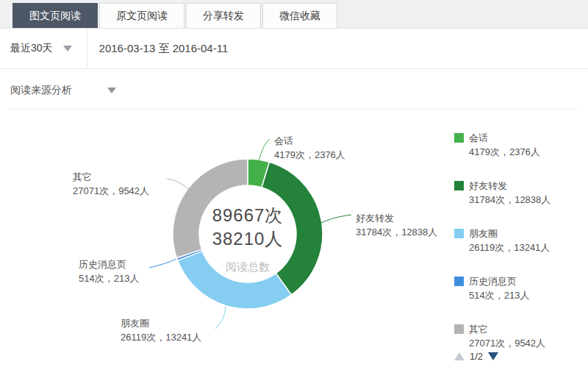 This screenshot has height=392, width=588. What do you see at coordinates (265, 150) in the screenshot?
I see `callout-line-session` at bounding box center [265, 150].